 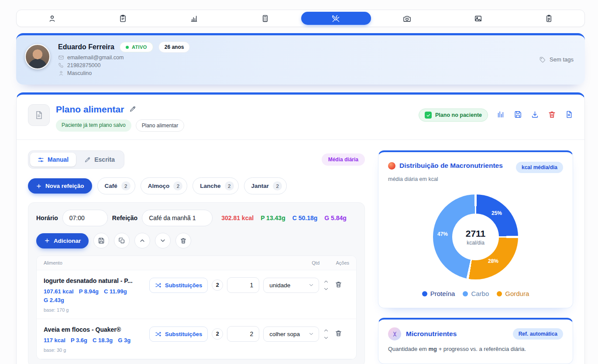 I want to click on tags-button: Sem tags, so click(x=556, y=60).